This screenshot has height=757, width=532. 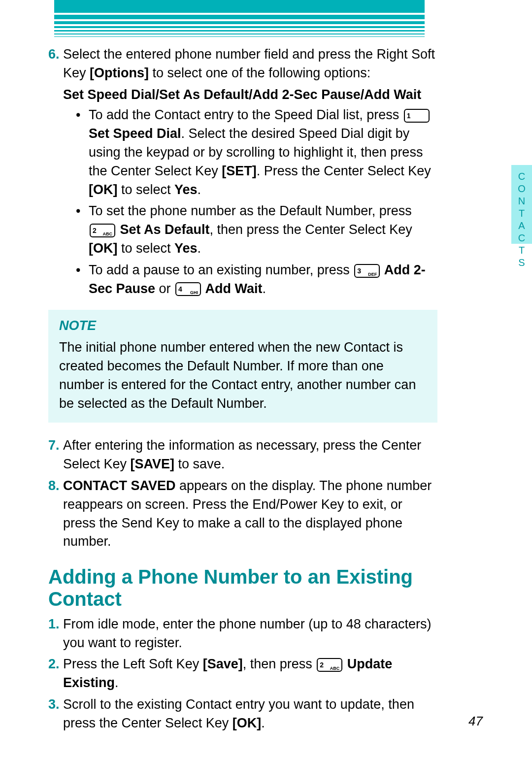 I want to click on step-7: 7. After entering the information as nec…, so click(x=243, y=455).